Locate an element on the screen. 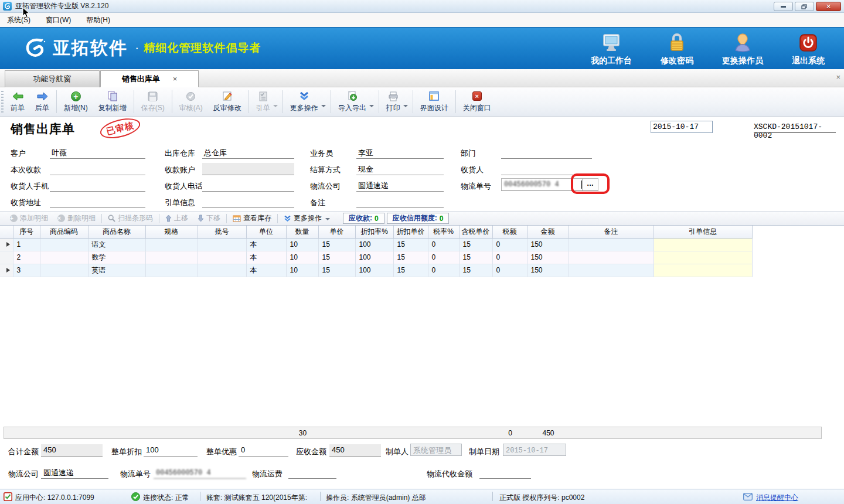 The height and width of the screenshot is (504, 844). phone-field is located at coordinates (249, 185).